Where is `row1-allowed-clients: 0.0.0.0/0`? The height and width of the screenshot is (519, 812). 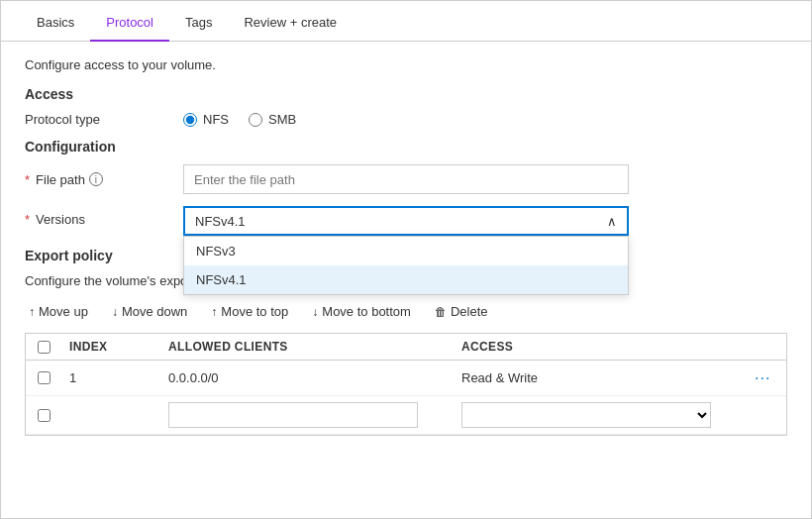 row1-allowed-clients: 0.0.0.0/0 is located at coordinates (307, 378).